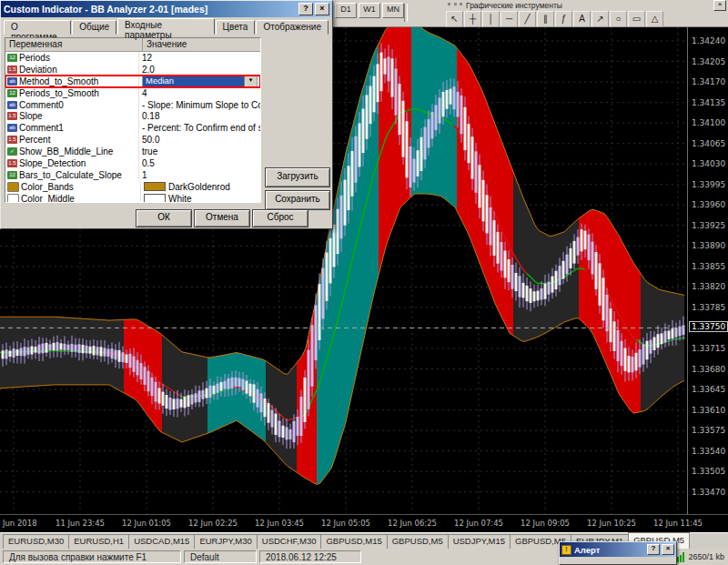 The height and width of the screenshot is (565, 728). Describe the element at coordinates (564, 19) in the screenshot. I see `fibonacci-icon: ƒ` at that location.